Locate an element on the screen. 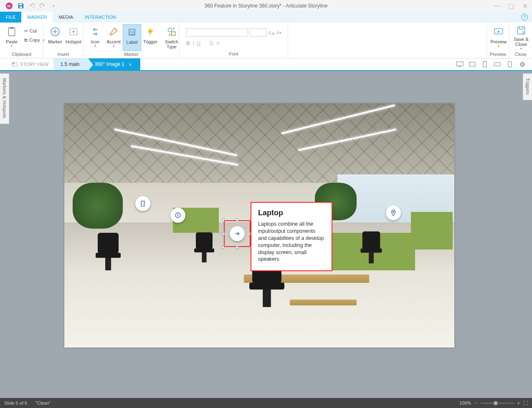  zoom-slider is located at coordinates (497, 403).